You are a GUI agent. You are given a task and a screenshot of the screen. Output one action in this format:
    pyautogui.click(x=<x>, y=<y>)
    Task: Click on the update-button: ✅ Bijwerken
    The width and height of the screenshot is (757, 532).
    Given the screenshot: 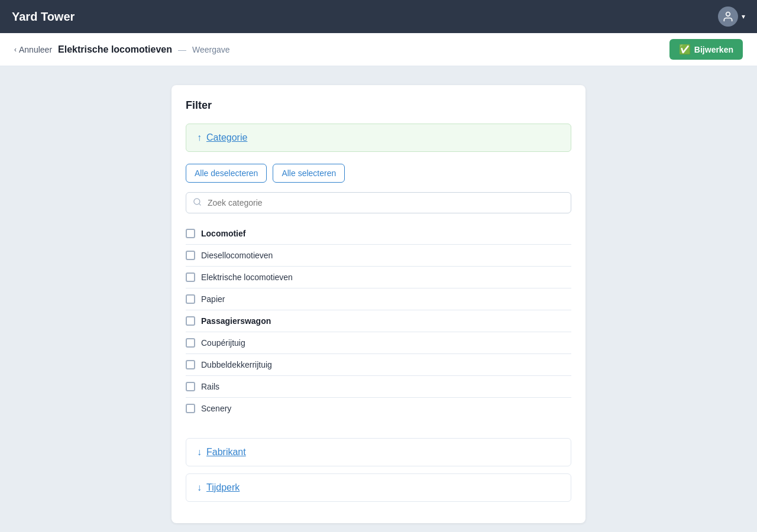 What is the action you would take?
    pyautogui.click(x=706, y=50)
    